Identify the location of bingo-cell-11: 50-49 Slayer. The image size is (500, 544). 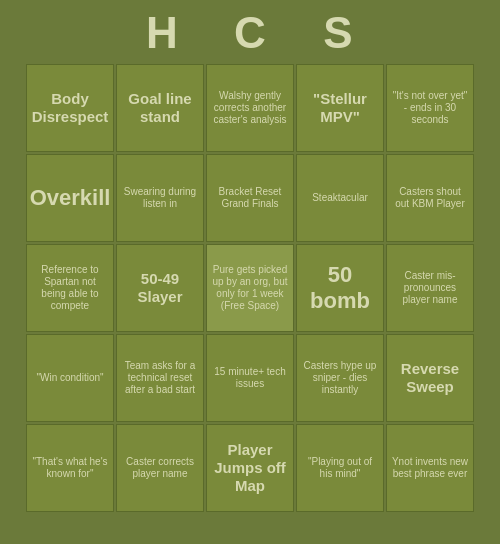
(160, 288).